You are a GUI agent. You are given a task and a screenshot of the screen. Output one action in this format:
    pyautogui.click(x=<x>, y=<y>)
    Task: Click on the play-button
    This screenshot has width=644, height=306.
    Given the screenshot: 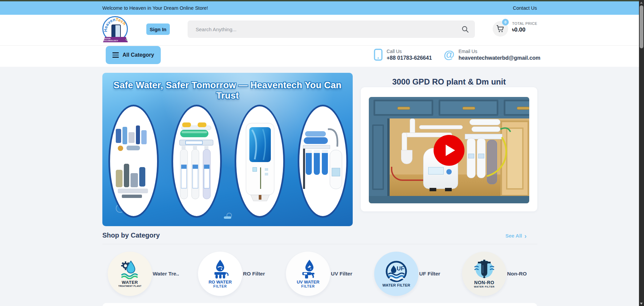 What is the action you would take?
    pyautogui.click(x=449, y=150)
    